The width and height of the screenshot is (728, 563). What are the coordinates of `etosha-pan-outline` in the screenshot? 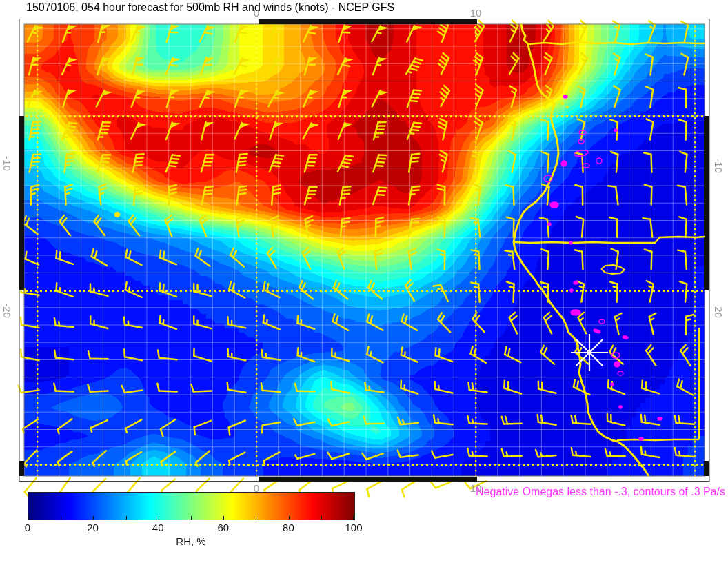 It's located at (613, 269).